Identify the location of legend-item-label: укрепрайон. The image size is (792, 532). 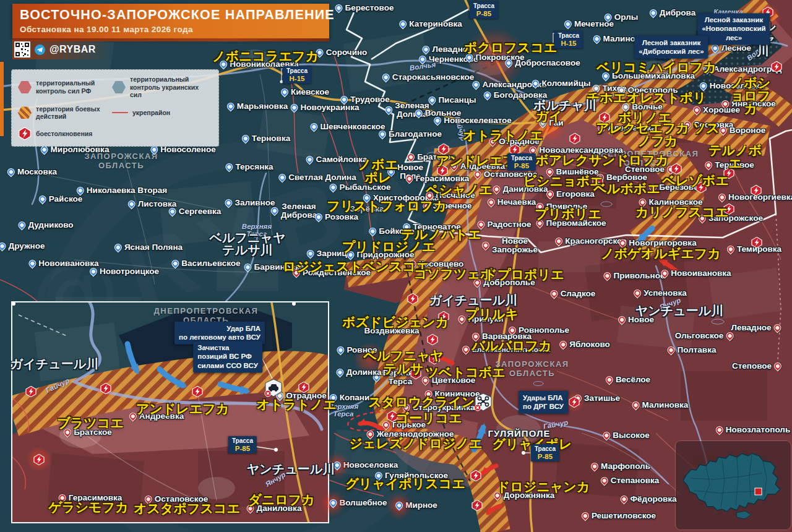
(151, 113).